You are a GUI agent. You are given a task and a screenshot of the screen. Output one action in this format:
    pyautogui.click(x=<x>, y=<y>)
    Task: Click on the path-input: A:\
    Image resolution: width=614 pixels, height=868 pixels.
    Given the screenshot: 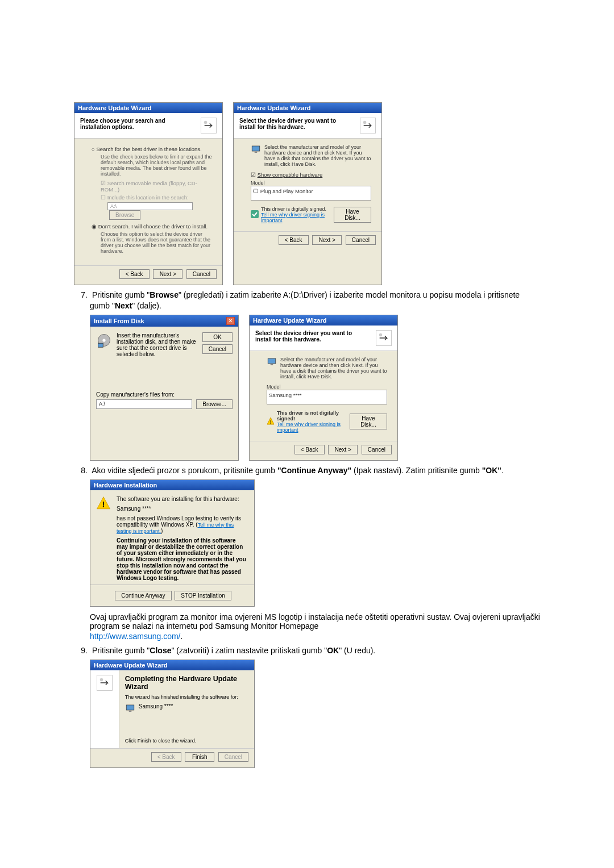 What is the action you would take?
    pyautogui.click(x=150, y=206)
    